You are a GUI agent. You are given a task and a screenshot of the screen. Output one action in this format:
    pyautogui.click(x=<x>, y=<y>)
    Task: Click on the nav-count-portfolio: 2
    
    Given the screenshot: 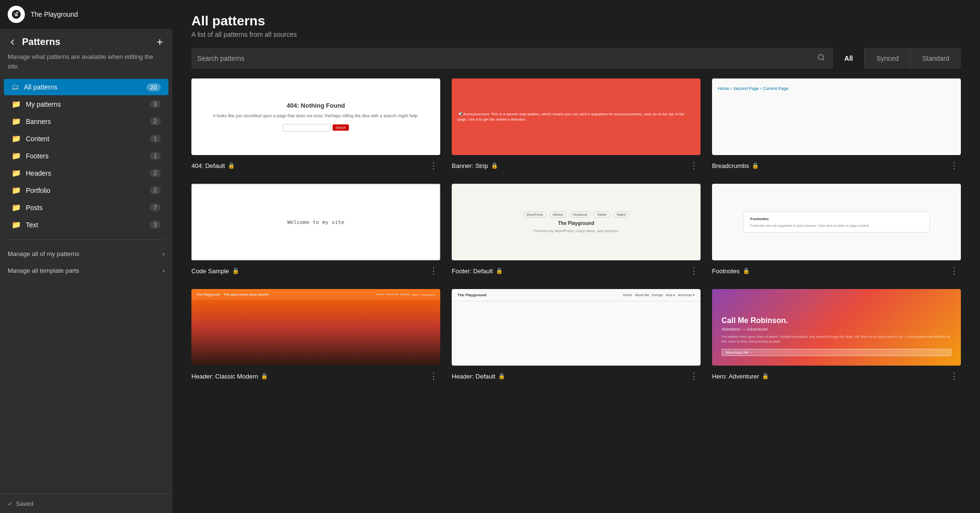 What is the action you would take?
    pyautogui.click(x=155, y=190)
    